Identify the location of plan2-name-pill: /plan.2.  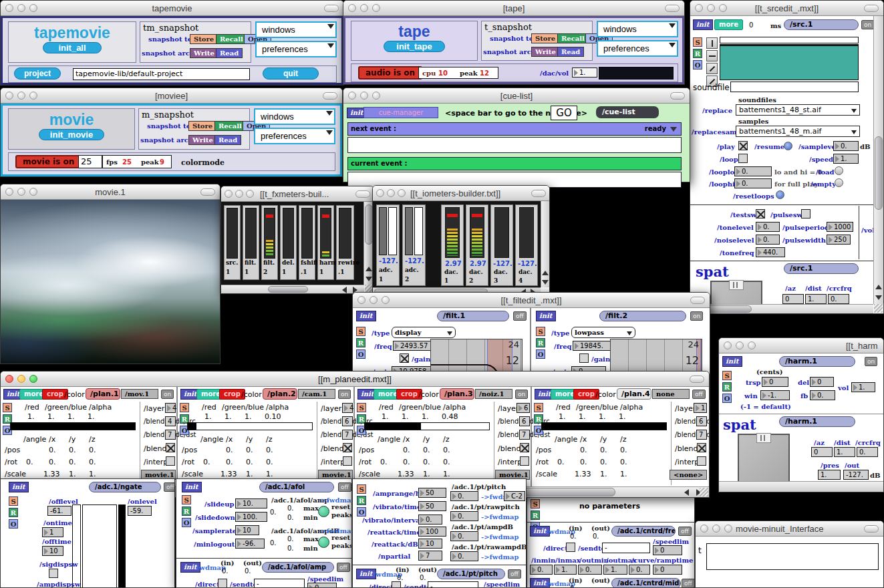
(280, 394).